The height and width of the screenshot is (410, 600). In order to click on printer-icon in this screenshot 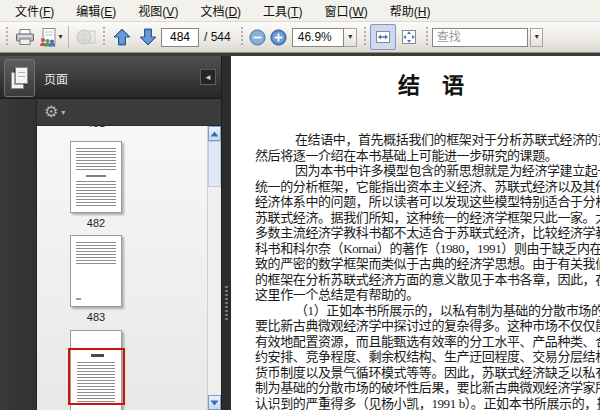, I will do `click(25, 38)`.